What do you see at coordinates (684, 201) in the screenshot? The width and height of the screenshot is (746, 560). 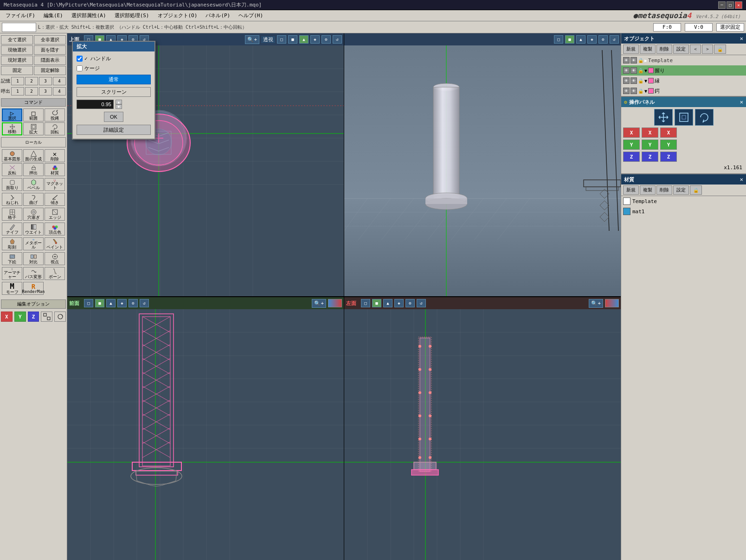 I see `material-row-template: Template` at bounding box center [684, 201].